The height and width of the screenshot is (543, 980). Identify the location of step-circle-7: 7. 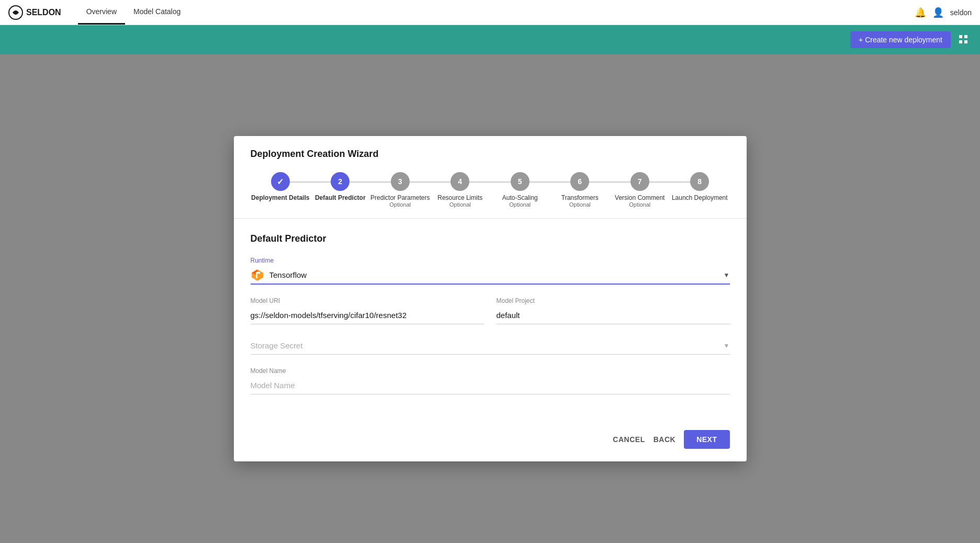
(640, 182).